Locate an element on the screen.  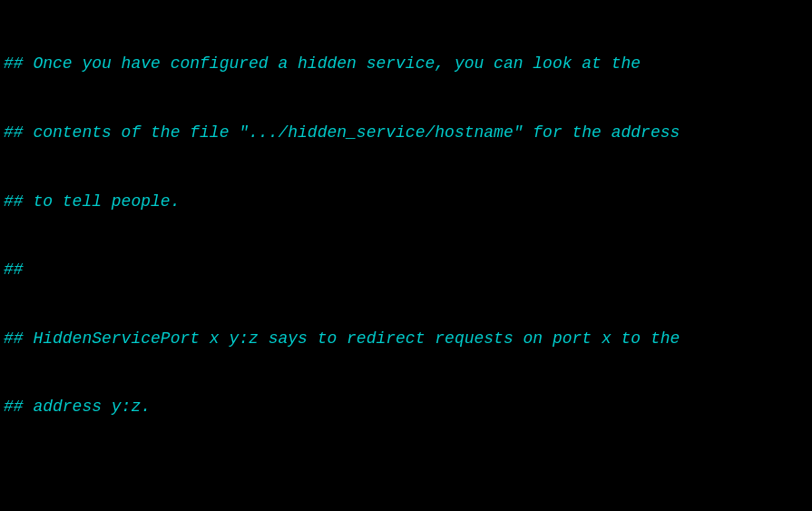
line-3: ## to tell people. is located at coordinates (406, 201).